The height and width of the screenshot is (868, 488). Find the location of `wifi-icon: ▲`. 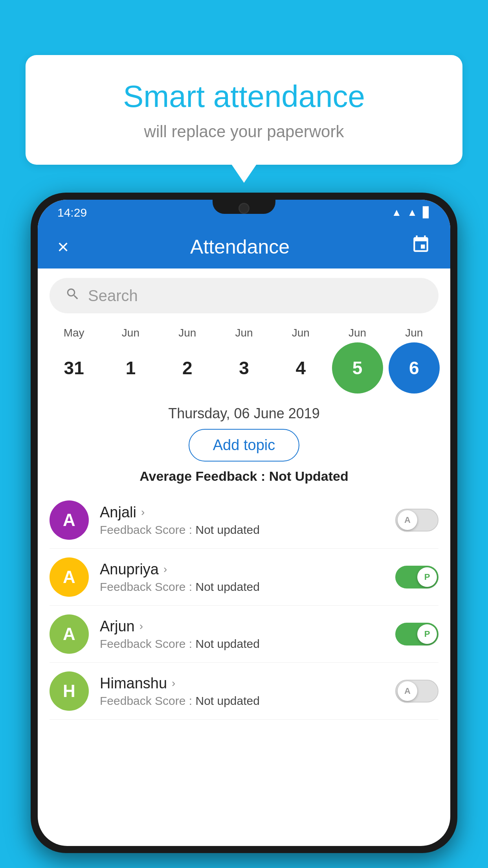

wifi-icon: ▲ is located at coordinates (397, 212).